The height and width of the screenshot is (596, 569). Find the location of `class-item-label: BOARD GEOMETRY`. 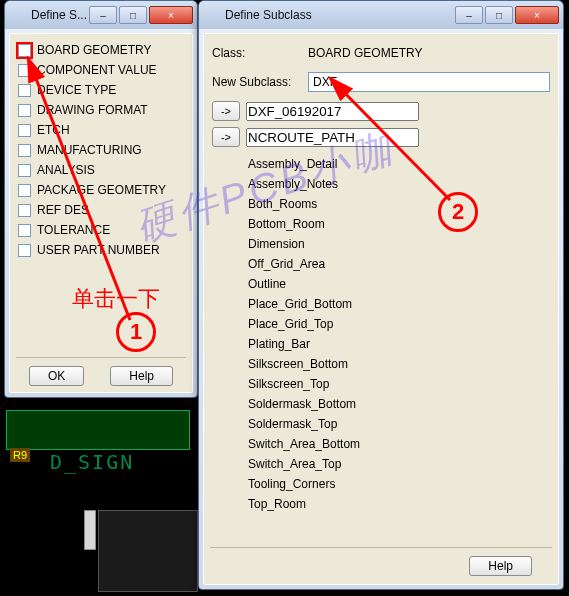

class-item-label: BOARD GEOMETRY is located at coordinates (94, 50).